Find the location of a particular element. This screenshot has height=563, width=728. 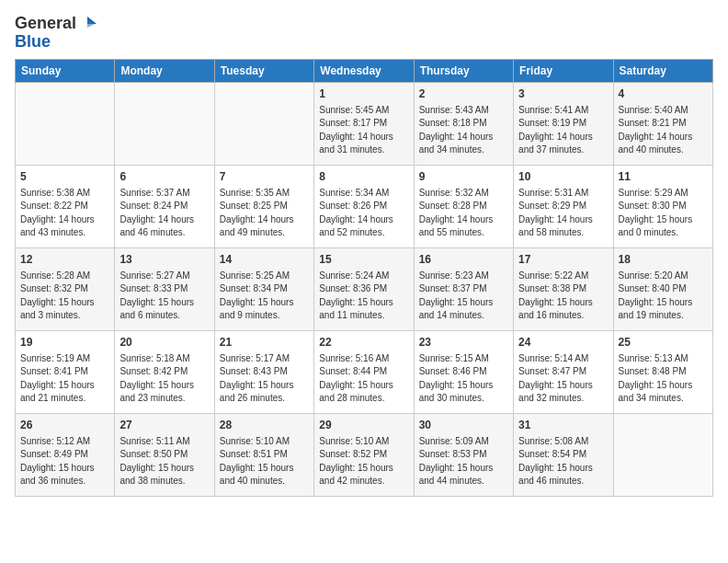

weekday-header-wednesday: Wednesday is located at coordinates (364, 70).